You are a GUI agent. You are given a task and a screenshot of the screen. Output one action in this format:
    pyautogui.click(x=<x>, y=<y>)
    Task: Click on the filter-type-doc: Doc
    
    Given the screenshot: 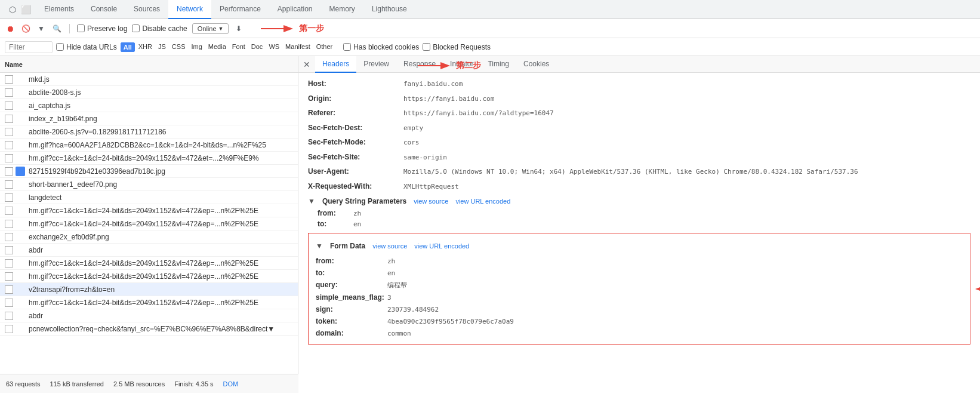 What is the action you would take?
    pyautogui.click(x=257, y=47)
    